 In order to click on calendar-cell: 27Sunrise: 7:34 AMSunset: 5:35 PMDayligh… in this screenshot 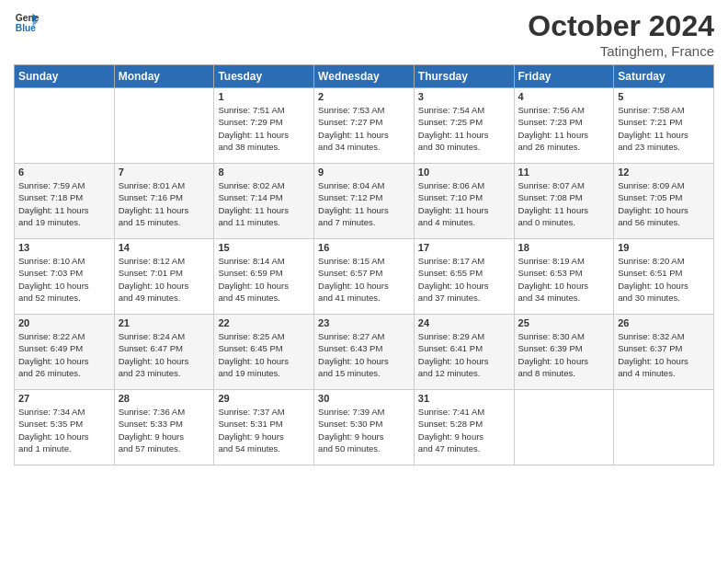, I will do `click(64, 428)`.